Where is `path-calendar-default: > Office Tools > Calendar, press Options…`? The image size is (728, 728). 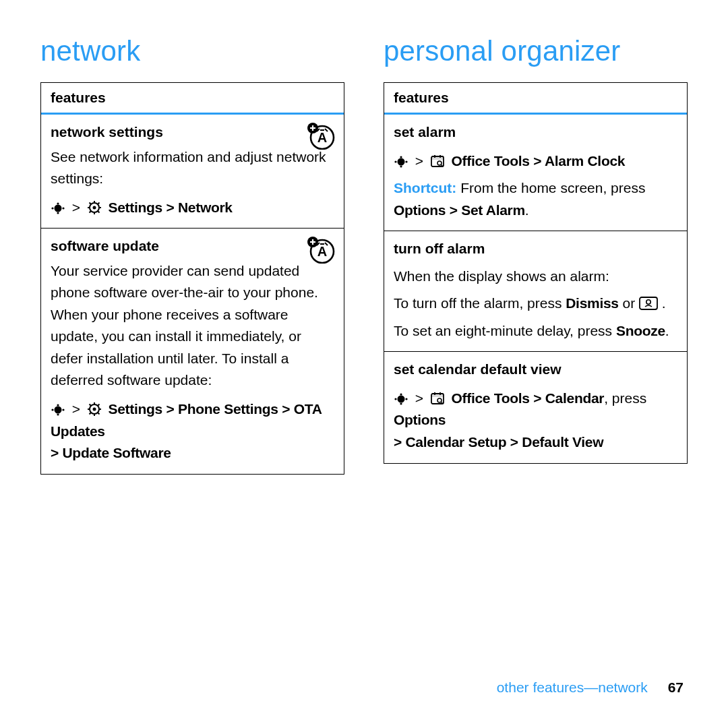 path-calendar-default: > Office Tools > Calendar, press Options… is located at coordinates (535, 421).